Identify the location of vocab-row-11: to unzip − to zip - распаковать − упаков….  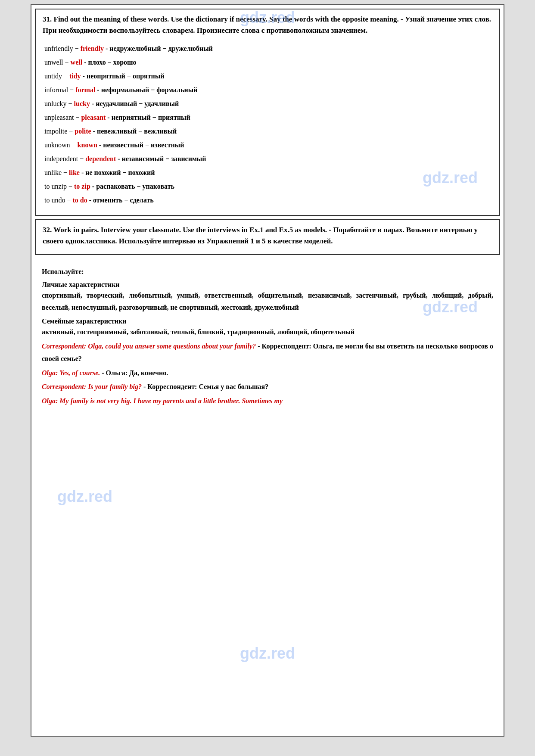
(268, 187).